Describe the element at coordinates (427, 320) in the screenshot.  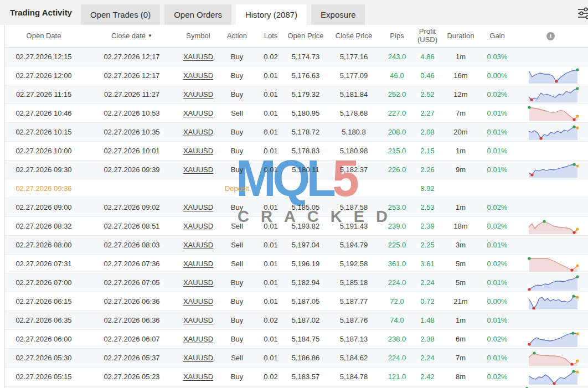
I see `cell-profit: 1.48` at that location.